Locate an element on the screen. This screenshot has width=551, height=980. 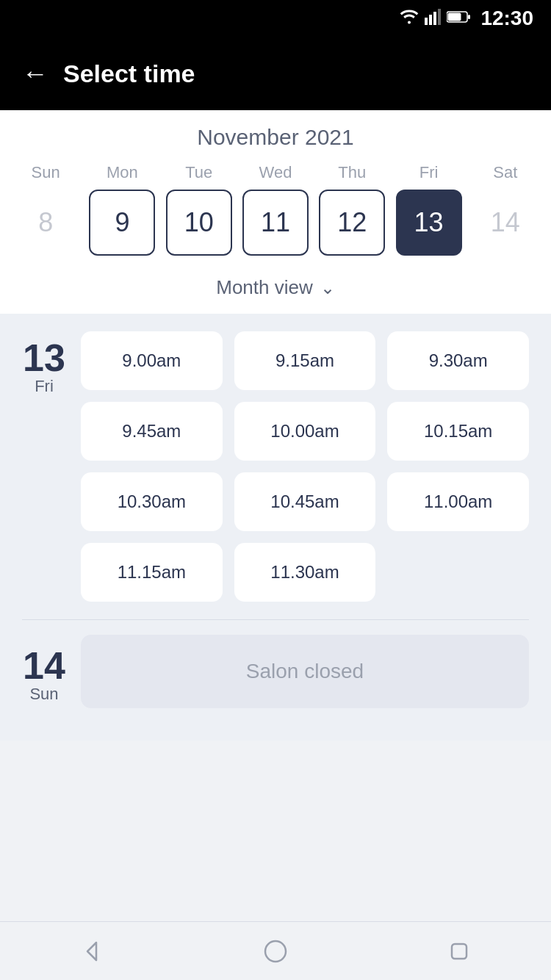
day-8: 8 is located at coordinates (46, 223).